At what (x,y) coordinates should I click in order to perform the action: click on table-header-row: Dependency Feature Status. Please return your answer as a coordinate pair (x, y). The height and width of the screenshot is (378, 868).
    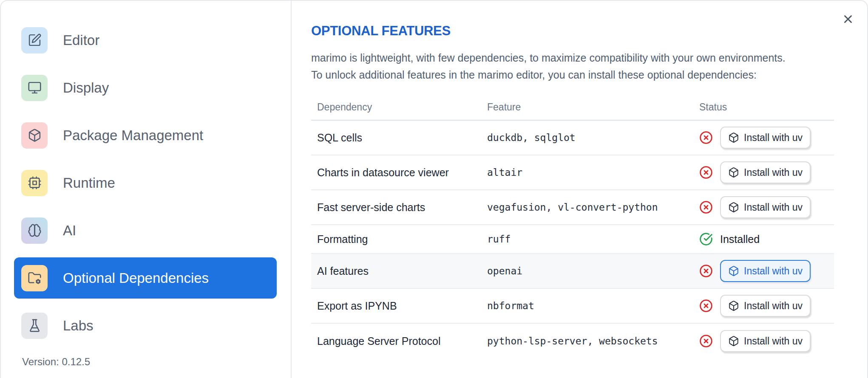
    Looking at the image, I should click on (573, 107).